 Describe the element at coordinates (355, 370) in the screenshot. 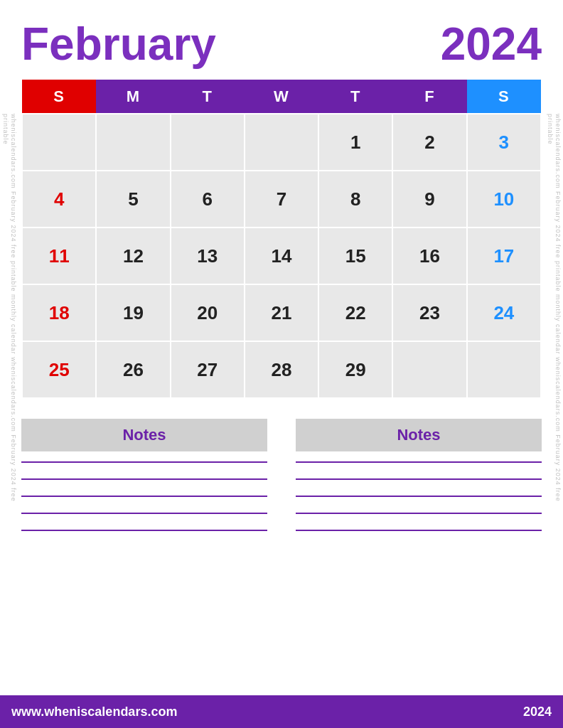

I see `calendar-day: 29` at that location.